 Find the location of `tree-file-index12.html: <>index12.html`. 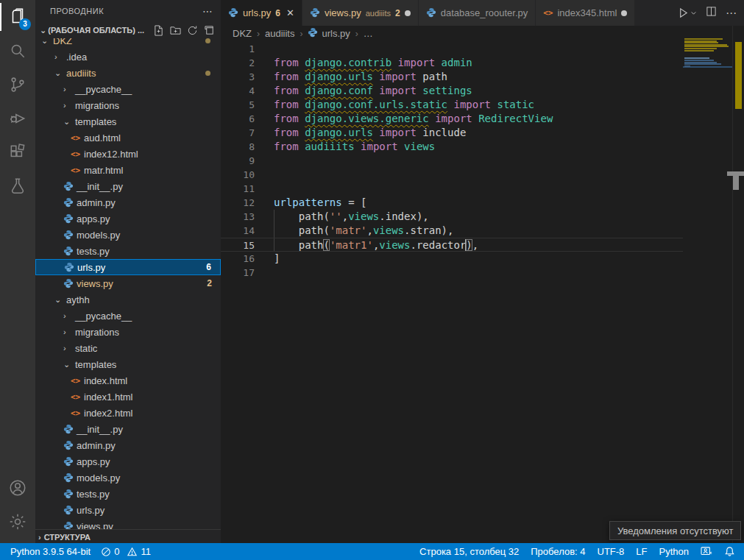

tree-file-index12.html: <>index12.html is located at coordinates (128, 154).